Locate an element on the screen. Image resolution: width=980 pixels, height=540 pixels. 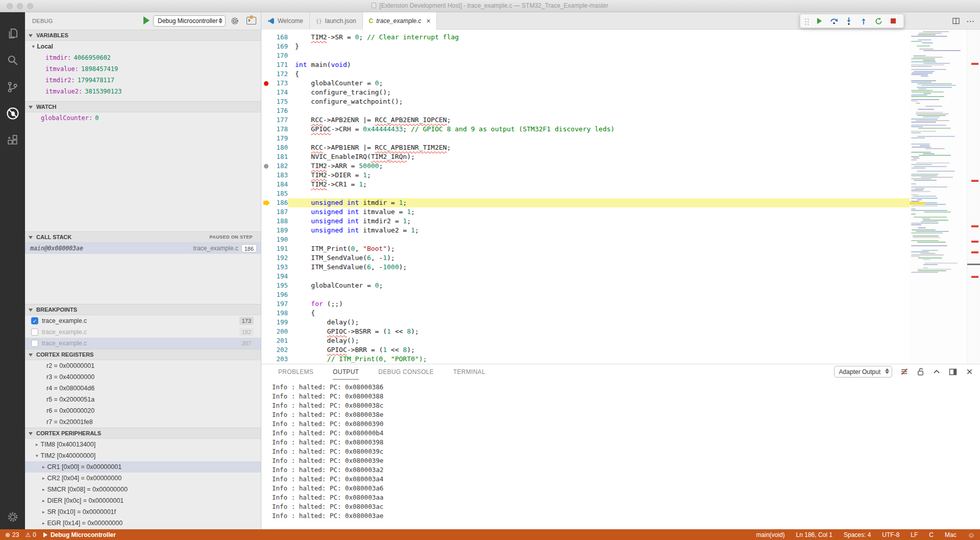
line-content: configure_watchpoint(); is located at coordinates (599, 102).